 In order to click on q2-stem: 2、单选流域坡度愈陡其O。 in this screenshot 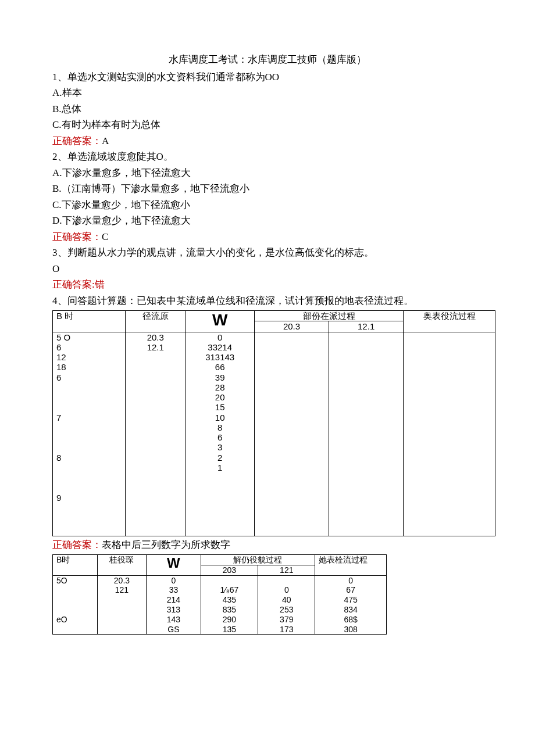, I will do `click(268, 157)`.